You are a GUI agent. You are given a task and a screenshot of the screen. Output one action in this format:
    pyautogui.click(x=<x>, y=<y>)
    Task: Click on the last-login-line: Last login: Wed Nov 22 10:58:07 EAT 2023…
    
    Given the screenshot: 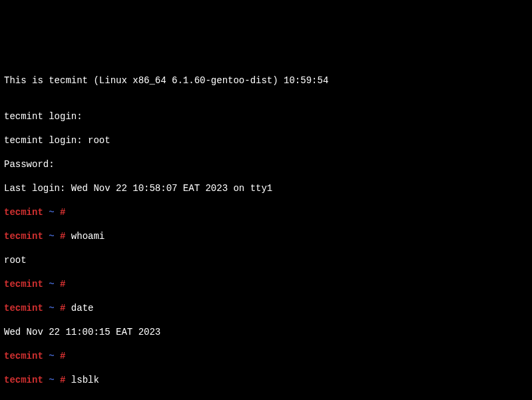 What is the action you would take?
    pyautogui.click(x=266, y=188)
    